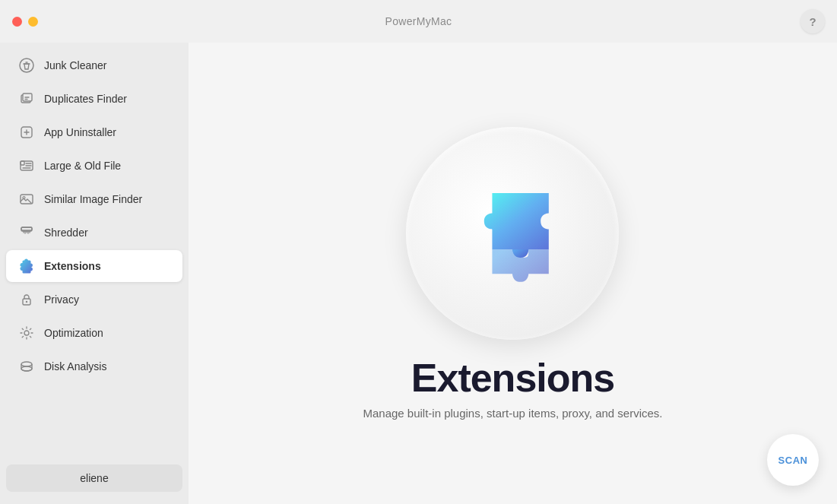  I want to click on extensions-label: Extensions, so click(73, 266).